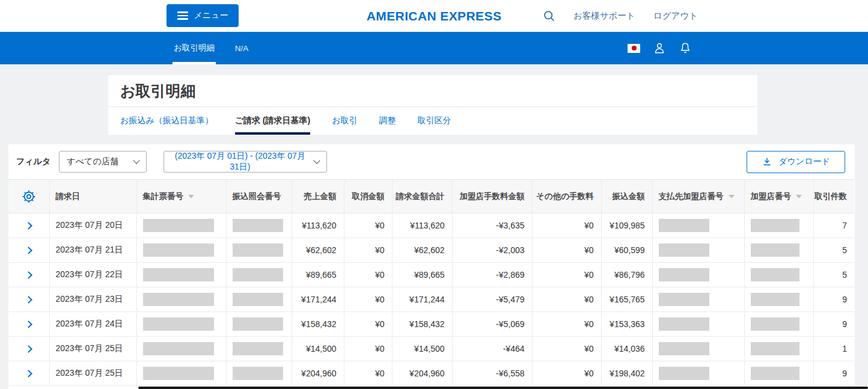 This screenshot has width=868, height=389. I want to click on navbar-right-group, so click(660, 48).